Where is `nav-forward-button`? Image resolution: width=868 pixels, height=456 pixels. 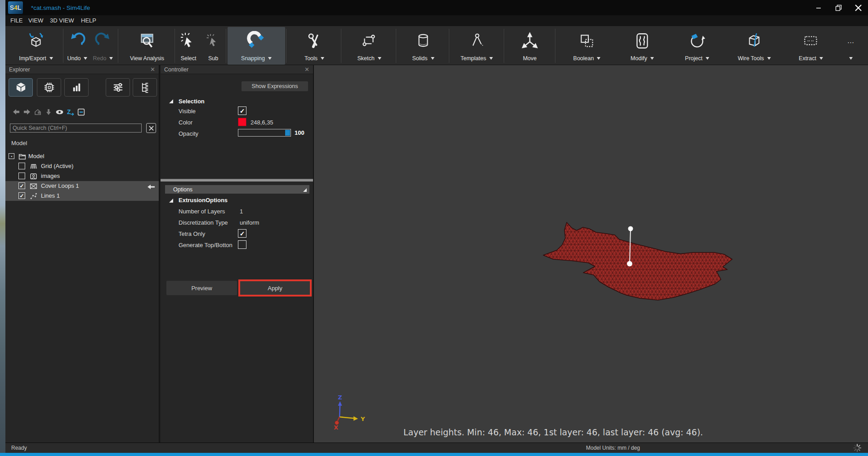
nav-forward-button is located at coordinates (27, 112).